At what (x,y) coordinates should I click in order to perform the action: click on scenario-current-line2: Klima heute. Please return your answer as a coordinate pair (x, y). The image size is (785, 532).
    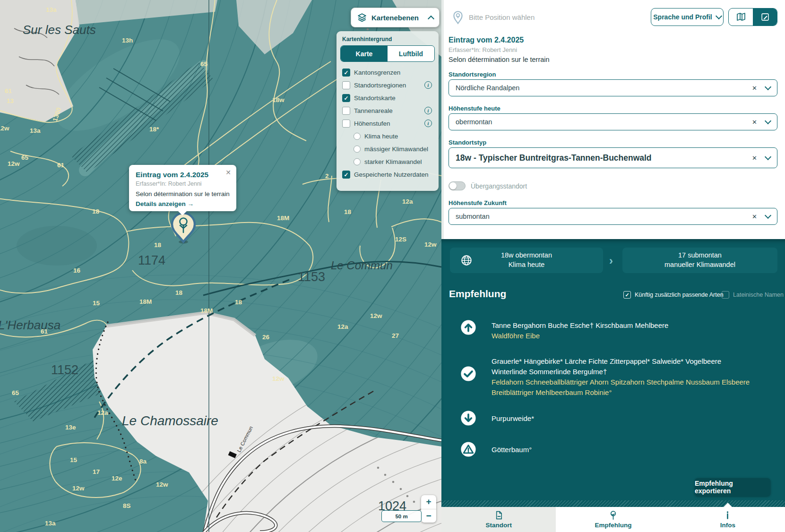
    Looking at the image, I should click on (526, 265).